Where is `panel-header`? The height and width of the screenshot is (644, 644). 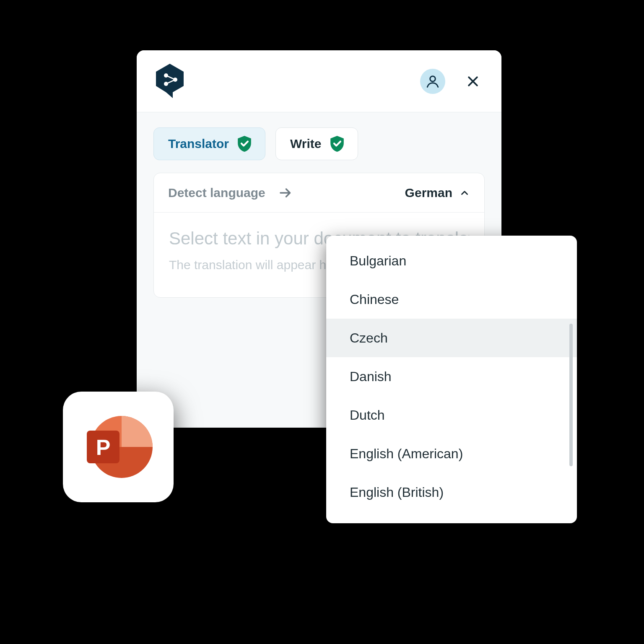 panel-header is located at coordinates (319, 81).